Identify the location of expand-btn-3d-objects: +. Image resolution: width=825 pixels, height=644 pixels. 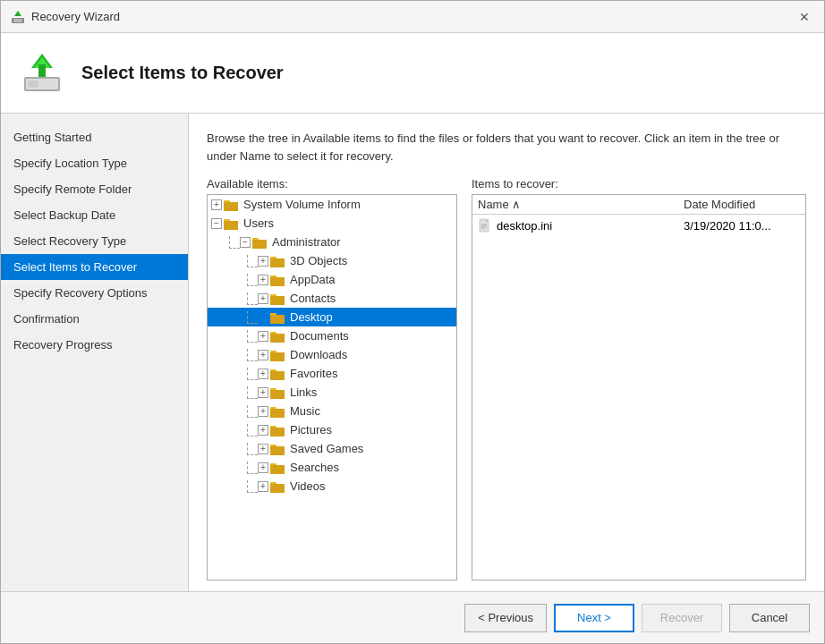
(263, 261).